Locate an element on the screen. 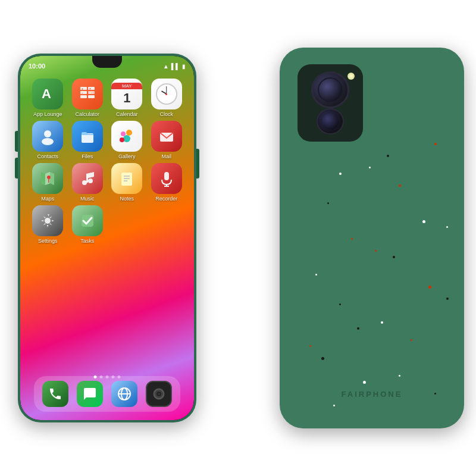 The width and height of the screenshot is (476, 476). app-item-tasks: Tasks is located at coordinates (88, 225).